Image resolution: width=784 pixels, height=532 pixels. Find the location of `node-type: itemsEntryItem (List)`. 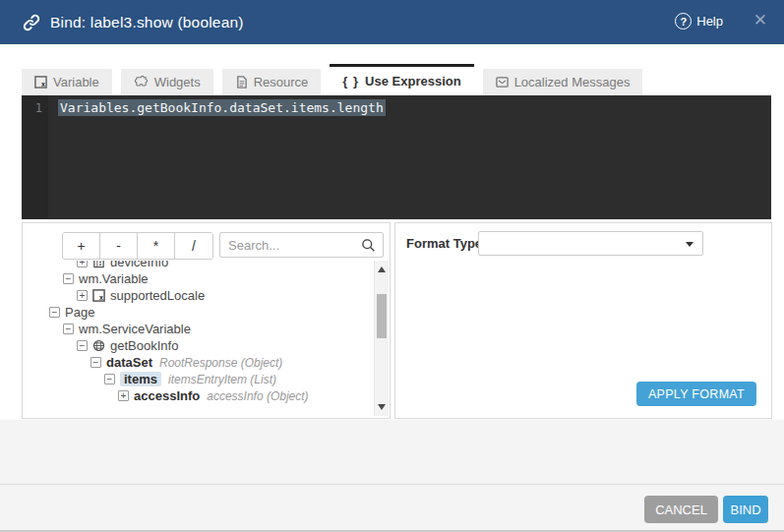

node-type: itemsEntryItem (List) is located at coordinates (222, 380).